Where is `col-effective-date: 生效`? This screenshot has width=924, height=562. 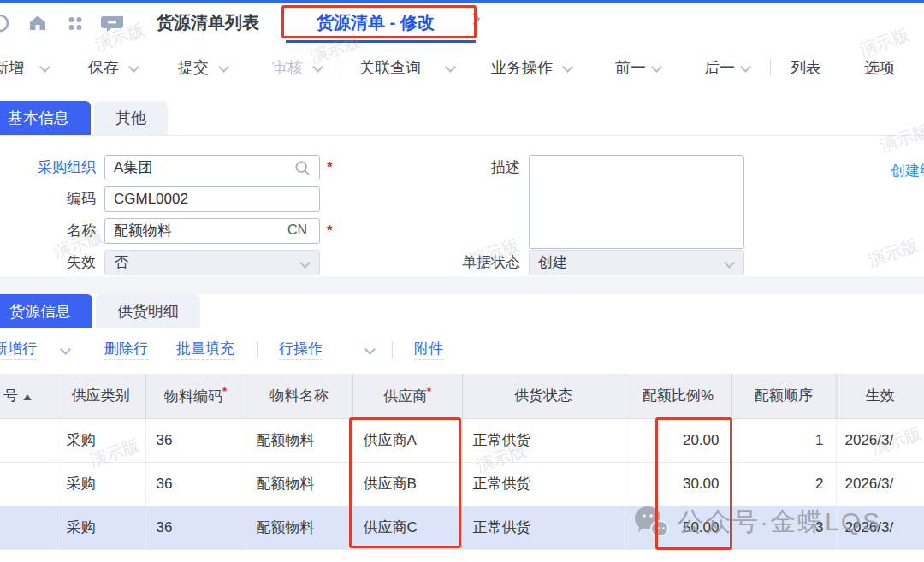
col-effective-date: 生效 is located at coordinates (880, 396).